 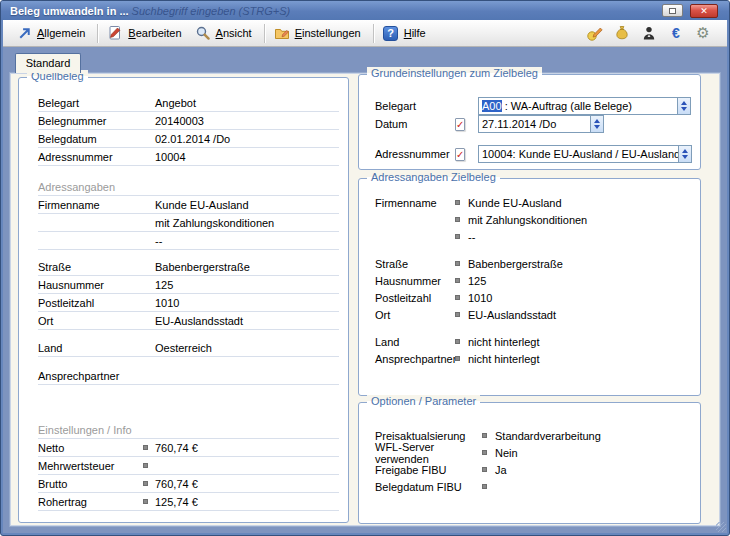 I want to click on field-value: 1010, so click(x=167, y=303).